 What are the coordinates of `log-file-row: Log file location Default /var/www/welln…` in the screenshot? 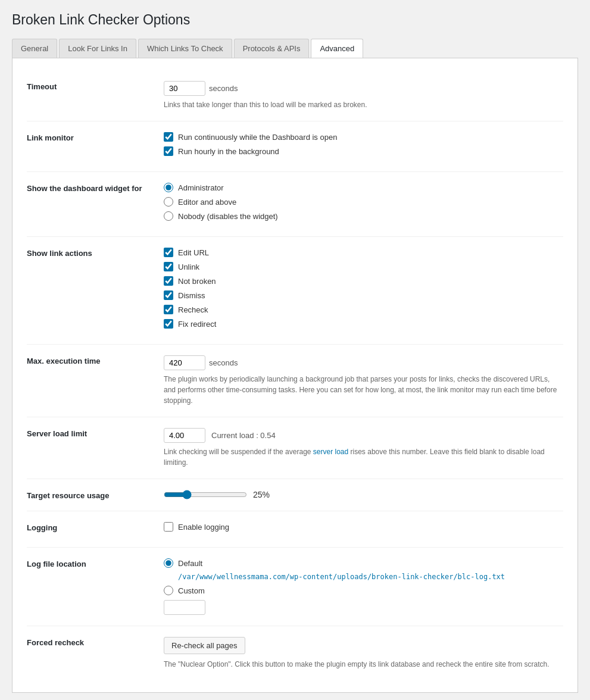 It's located at (295, 587).